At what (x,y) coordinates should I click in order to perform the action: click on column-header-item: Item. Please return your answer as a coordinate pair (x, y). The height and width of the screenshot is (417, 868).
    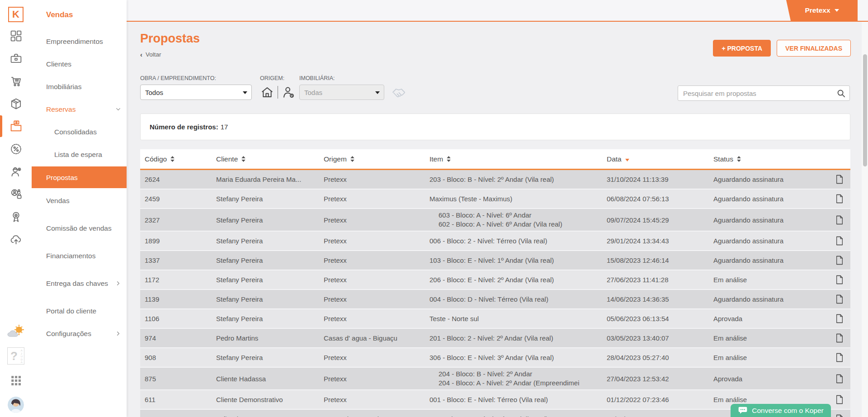
    Looking at the image, I should click on (514, 159).